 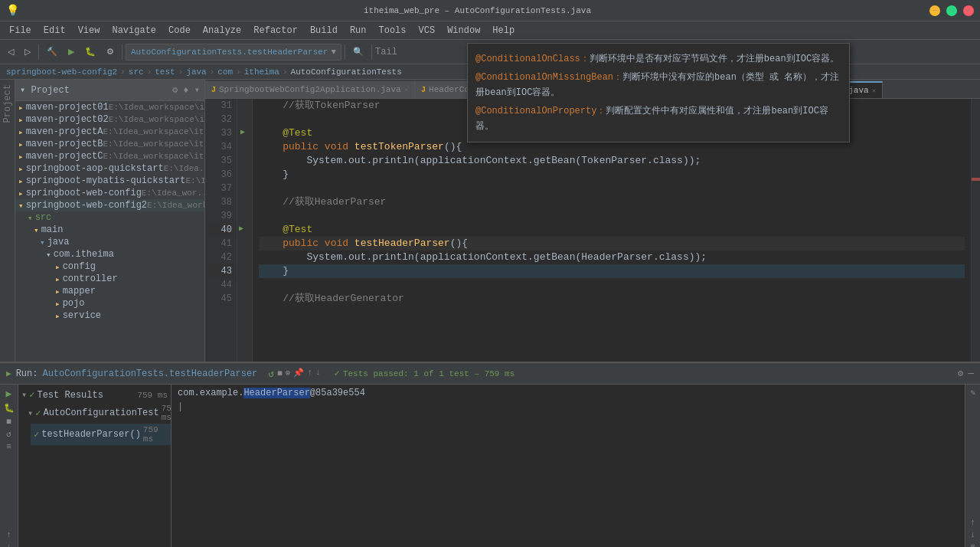 What do you see at coordinates (220, 147) in the screenshot?
I see `line-34: 34` at bounding box center [220, 147].